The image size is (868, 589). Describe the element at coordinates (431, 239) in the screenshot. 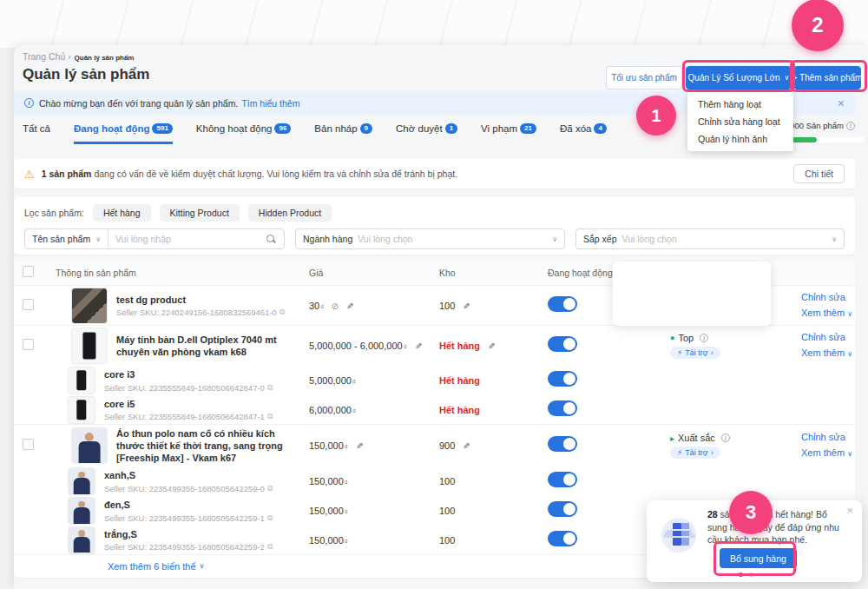

I see `category-select: Ngành hàng Vui lòng chọn ∨` at that location.